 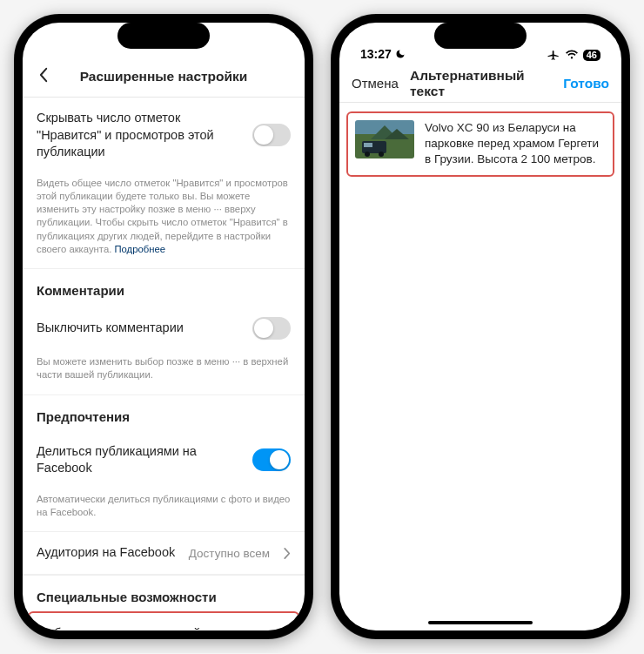 What do you see at coordinates (164, 460) in the screenshot?
I see `share-fb-row: Делиться публикациями на Facebook` at bounding box center [164, 460].